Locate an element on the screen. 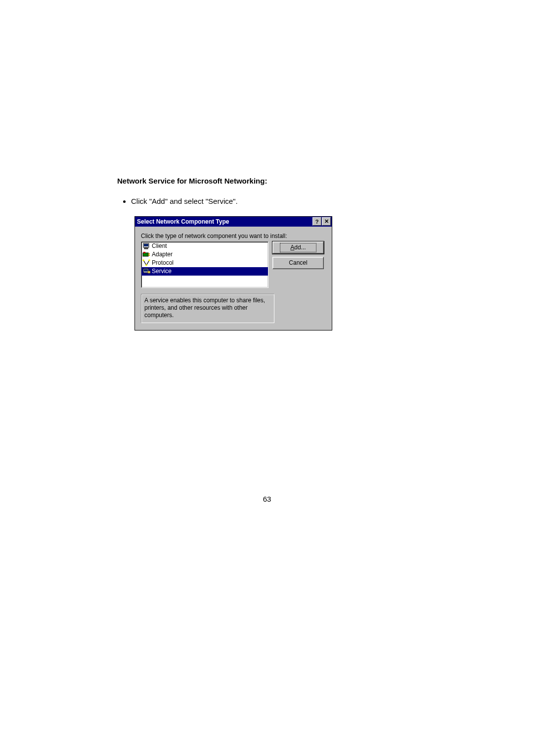  titlebar: Select Network Component Type ? ✕ is located at coordinates (233, 222).